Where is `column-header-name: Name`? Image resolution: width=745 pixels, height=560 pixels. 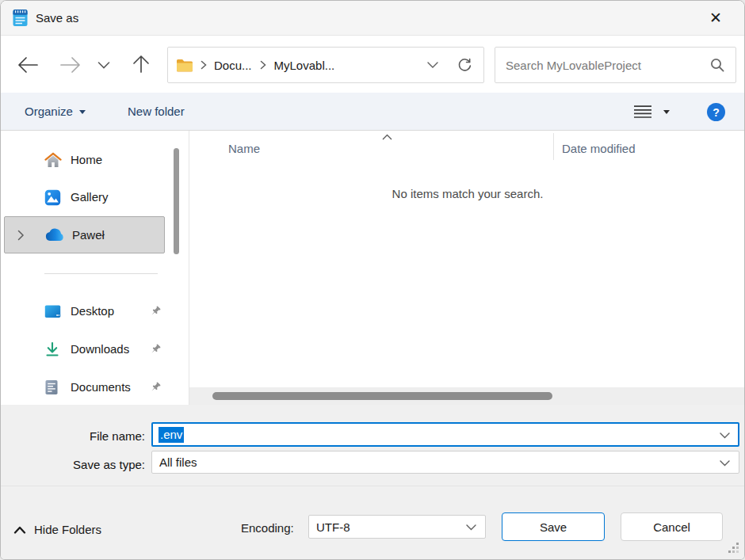
column-header-name: Name is located at coordinates (244, 149).